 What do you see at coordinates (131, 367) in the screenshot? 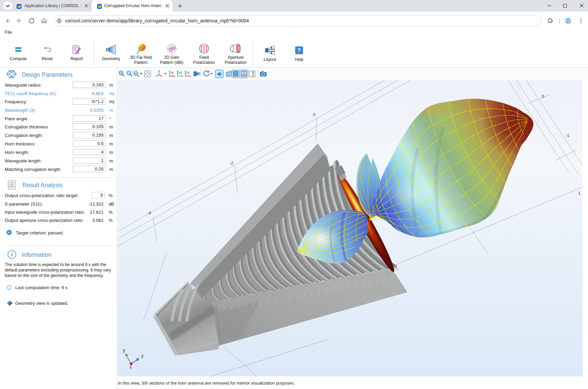
I see `svg-text: x` at bounding box center [131, 367].